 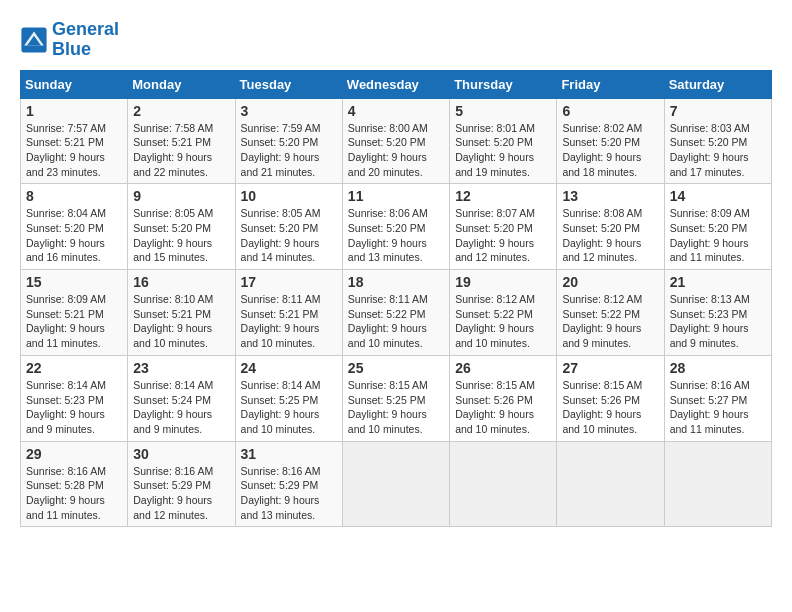 I want to click on day-info: Sunrise: 7:58 AMSunset: 5:21 PMDaylight:…, so click(x=181, y=150).